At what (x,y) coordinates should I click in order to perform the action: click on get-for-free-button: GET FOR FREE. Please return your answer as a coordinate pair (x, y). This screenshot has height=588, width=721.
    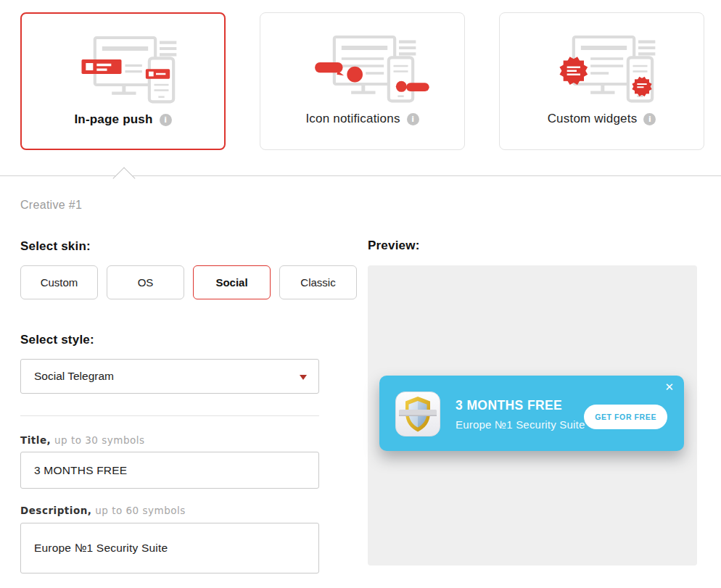
    Looking at the image, I should click on (625, 417).